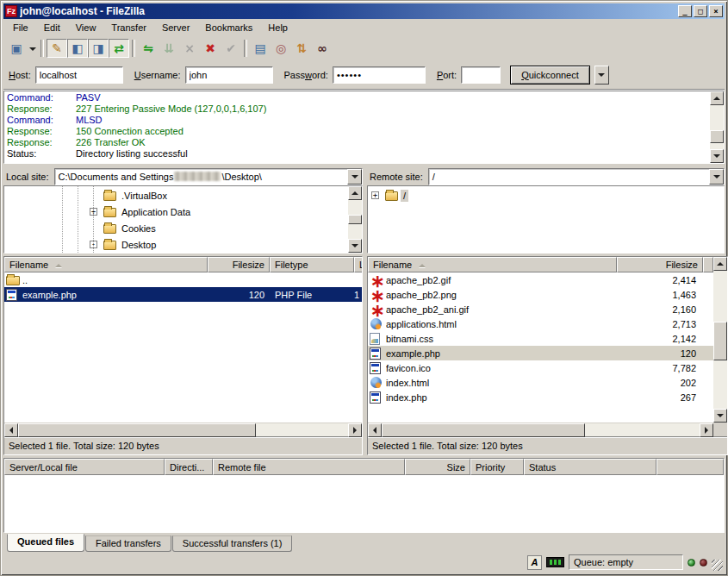 This screenshot has height=576, width=728. I want to click on file-row: apache_pb2_ani.gif 2,160, so click(541, 309).